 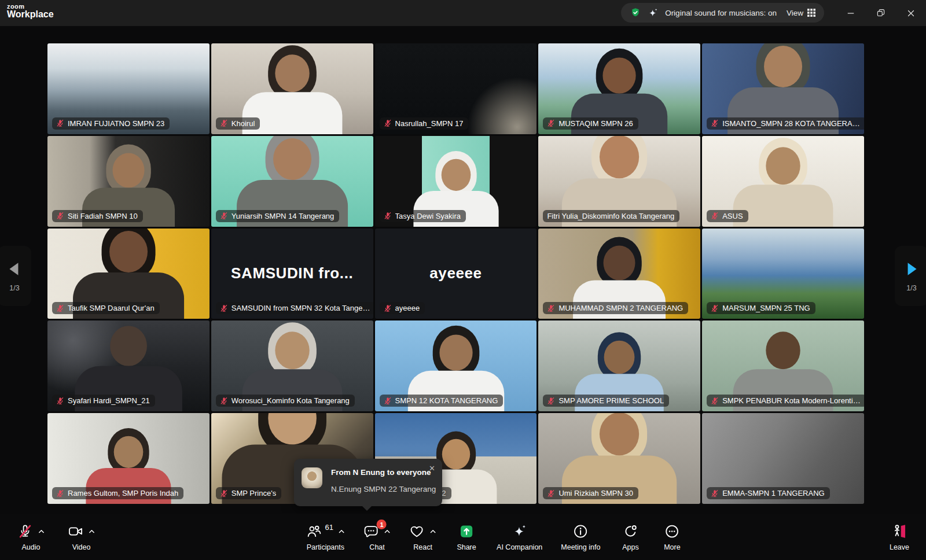 What do you see at coordinates (783, 274) in the screenshot?
I see `participant-tile: MARSUM_SMPN 25 TNG` at bounding box center [783, 274].